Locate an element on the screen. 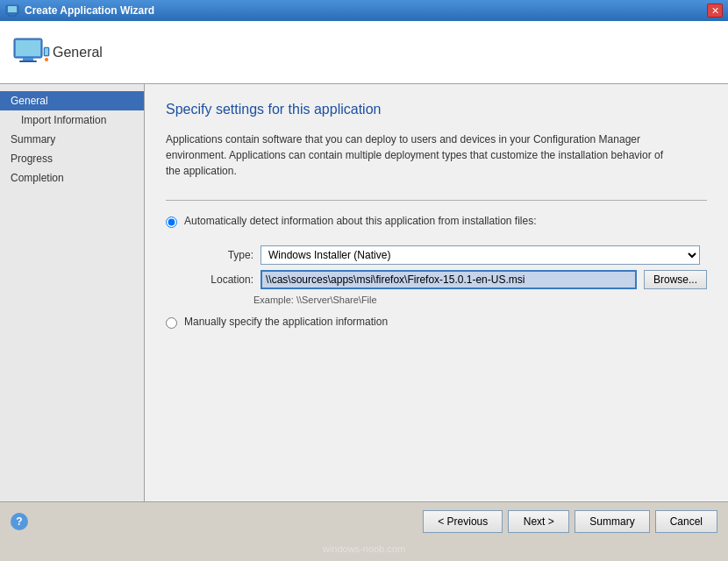 The image size is (728, 561). summary-button: Summary is located at coordinates (612, 522).